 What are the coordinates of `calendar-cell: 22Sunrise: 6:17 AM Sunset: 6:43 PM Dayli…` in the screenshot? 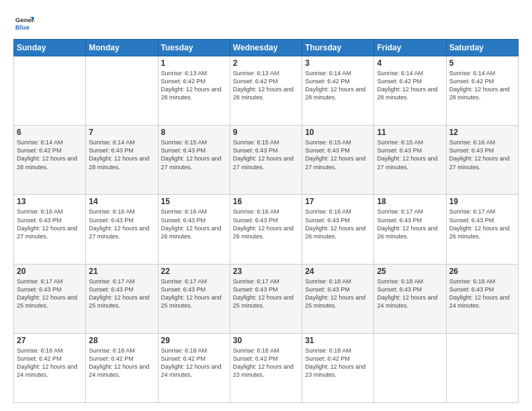 It's located at (193, 298).